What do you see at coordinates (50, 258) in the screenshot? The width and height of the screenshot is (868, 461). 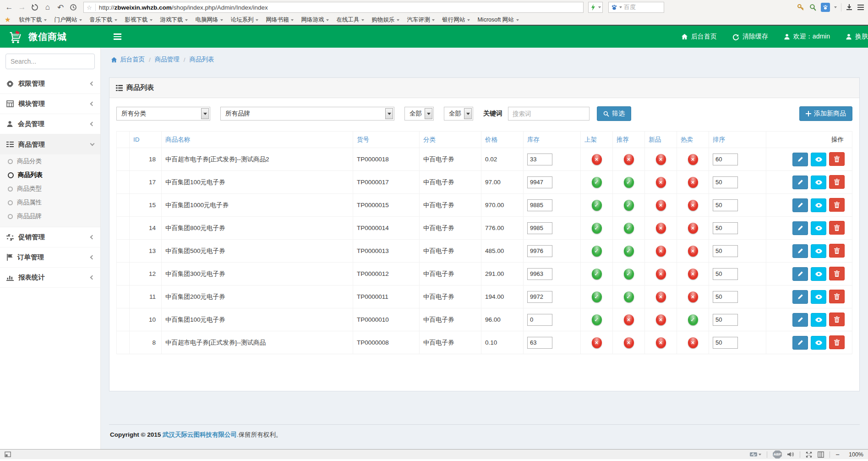 I see `sidebar-item-orders: 订单管理` at bounding box center [50, 258].